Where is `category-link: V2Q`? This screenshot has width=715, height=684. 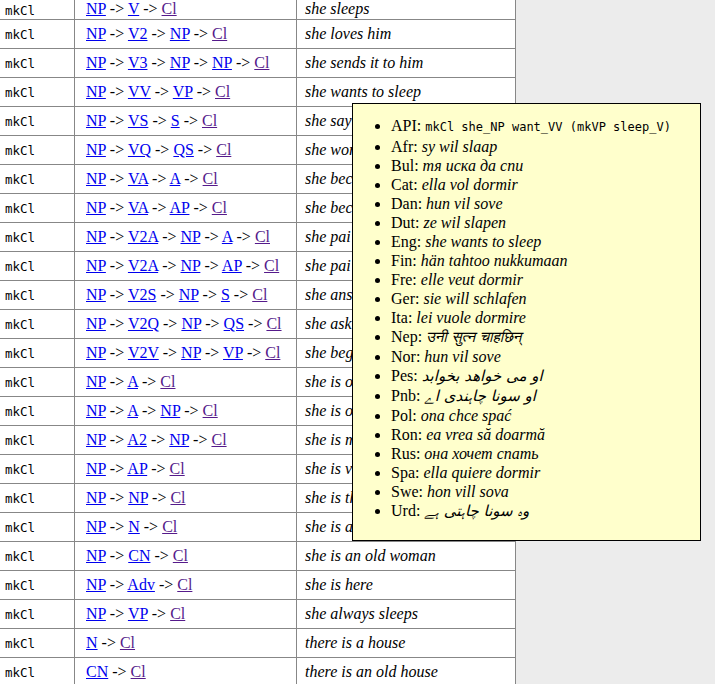
category-link: V2Q is located at coordinates (144, 324).